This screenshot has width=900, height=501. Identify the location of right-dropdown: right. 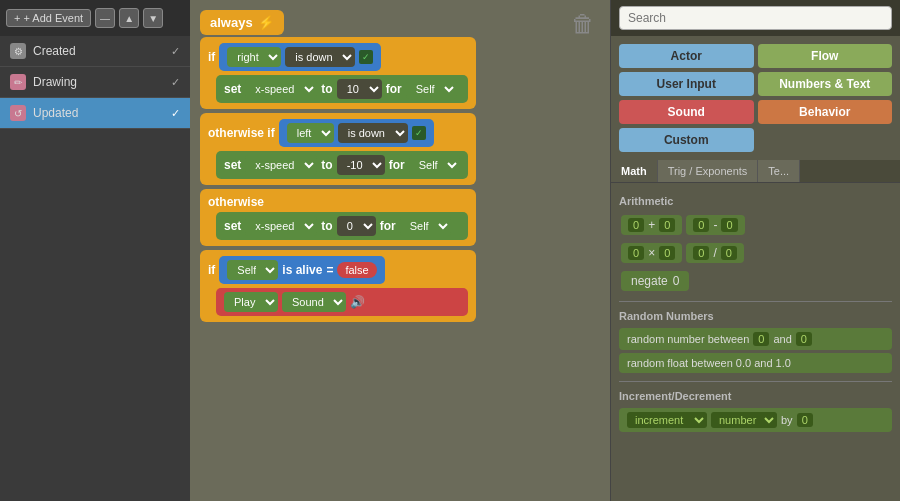
(254, 57).